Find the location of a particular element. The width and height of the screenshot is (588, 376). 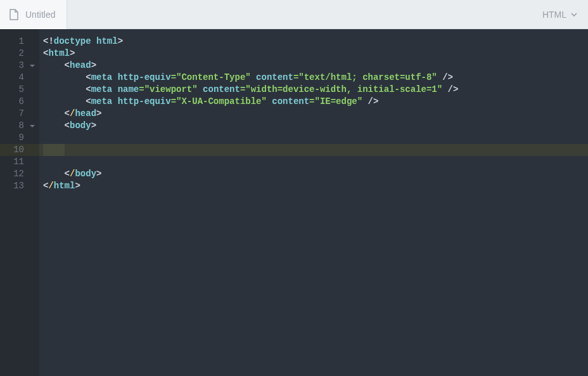

line-number: 13 is located at coordinates (20, 186).